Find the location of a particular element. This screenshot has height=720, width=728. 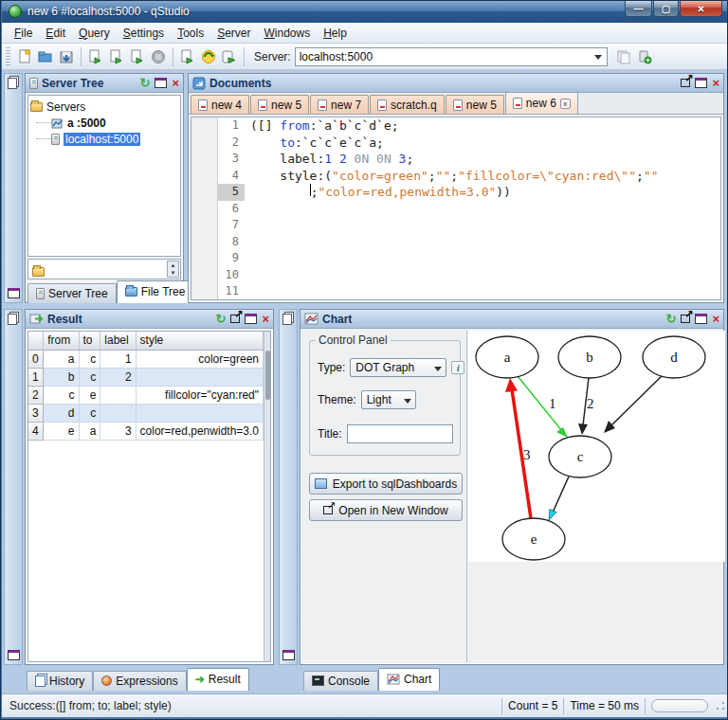

chart-title-input is located at coordinates (400, 434).